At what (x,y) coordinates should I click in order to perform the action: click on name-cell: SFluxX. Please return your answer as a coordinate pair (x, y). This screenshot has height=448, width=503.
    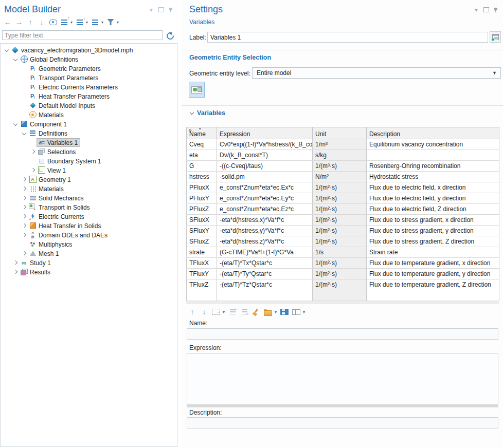
    Looking at the image, I should click on (202, 220).